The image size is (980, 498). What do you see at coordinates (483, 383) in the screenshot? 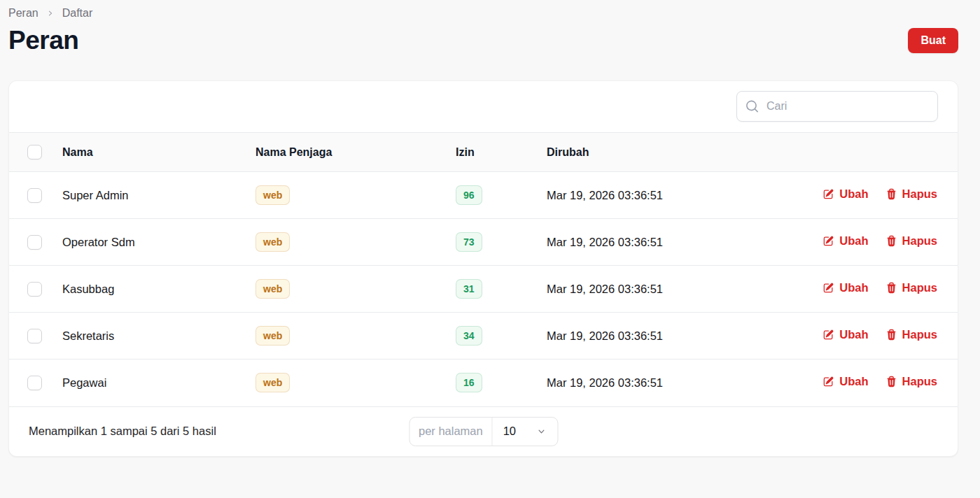
I see `table-row: Pegawai web 16 Mar 19, 2026 03:36:51 Uba…` at bounding box center [483, 383].